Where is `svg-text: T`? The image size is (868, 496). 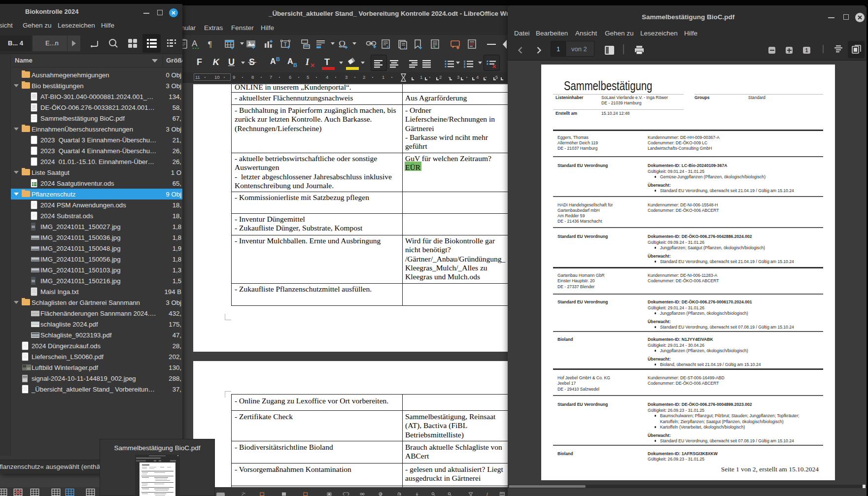
svg-text: T is located at coordinates (286, 44).